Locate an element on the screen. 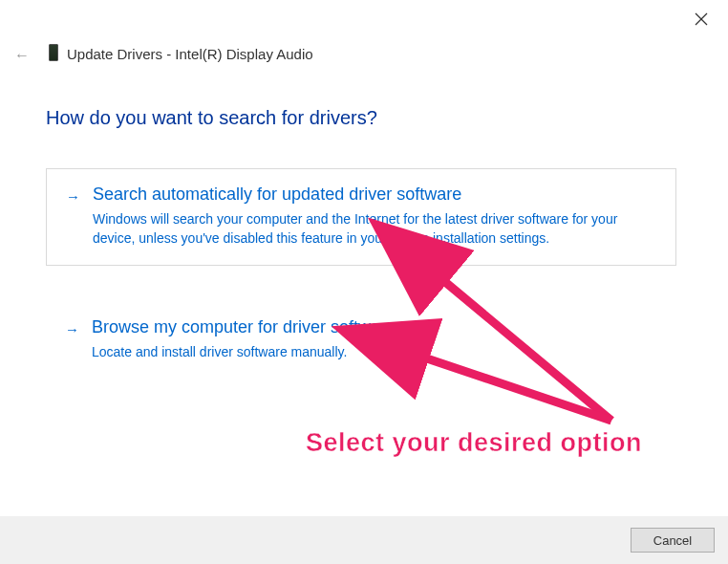 The width and height of the screenshot is (728, 564). option-title: Search automatically for updated driver … is located at coordinates (375, 195).